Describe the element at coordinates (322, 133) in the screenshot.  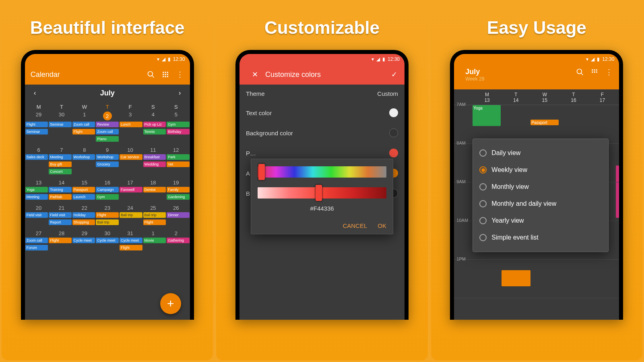
I see `bg-color-row: Background color` at that location.